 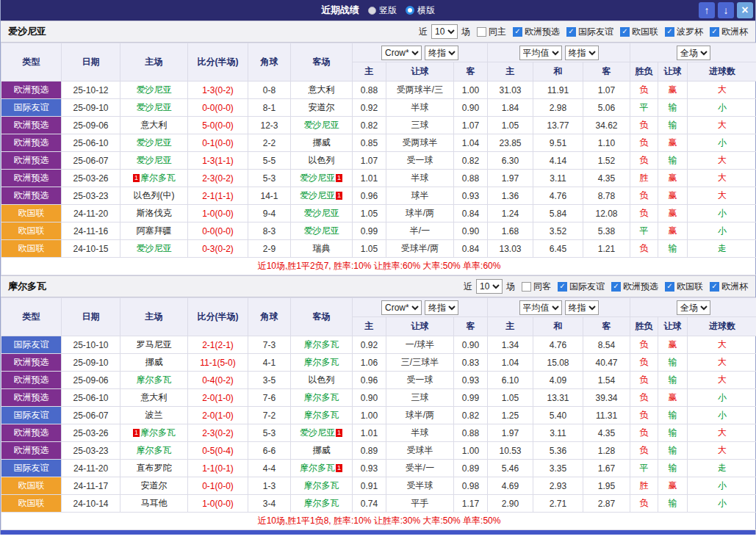 What do you see at coordinates (218, 249) in the screenshot?
I see `score-cell: 0-3(0-2)` at bounding box center [218, 249].